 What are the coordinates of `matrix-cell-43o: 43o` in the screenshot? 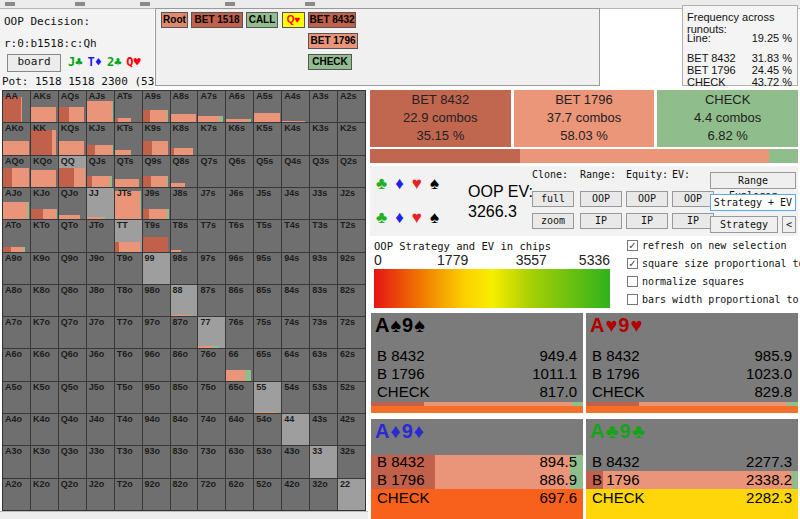 It's located at (296, 462).